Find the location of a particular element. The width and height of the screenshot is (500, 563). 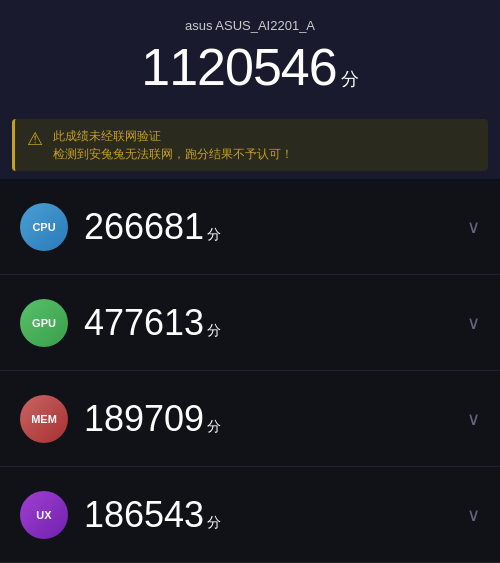

row-number-gpu: 477613 is located at coordinates (144, 323).